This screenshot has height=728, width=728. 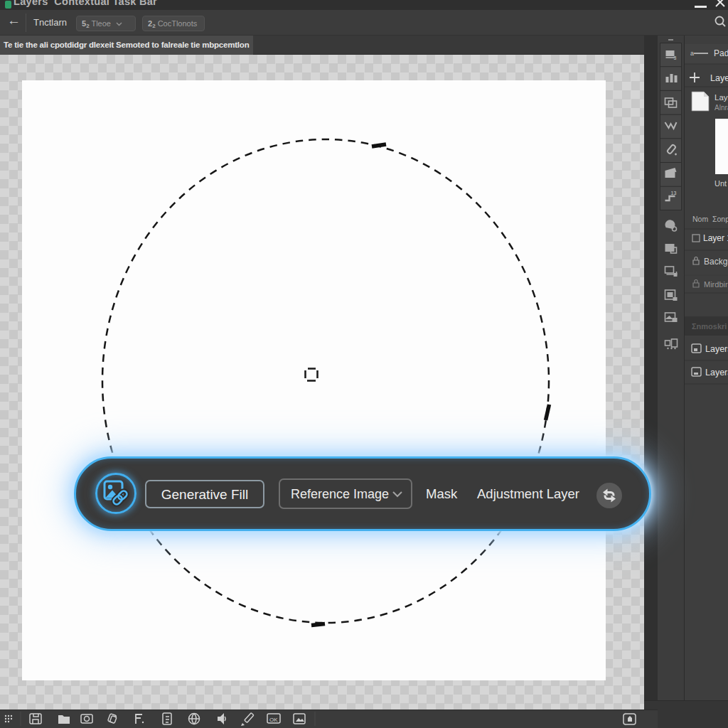 I want to click on svg-text: Layz, so click(x=721, y=97).